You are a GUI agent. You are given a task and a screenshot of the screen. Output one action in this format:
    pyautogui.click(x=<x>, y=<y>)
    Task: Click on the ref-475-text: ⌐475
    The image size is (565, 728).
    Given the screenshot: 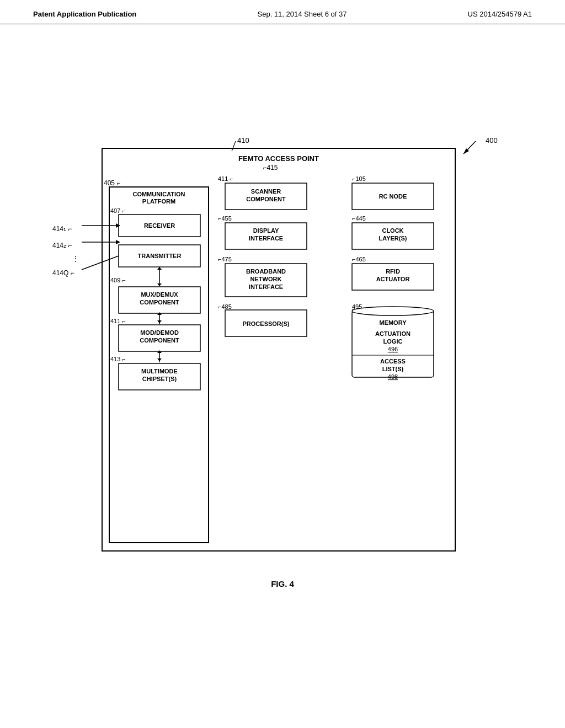 What is the action you would take?
    pyautogui.click(x=225, y=259)
    